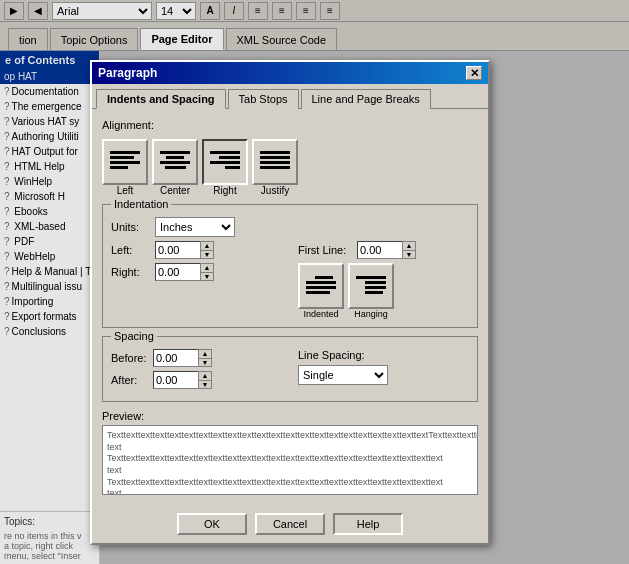 The height and width of the screenshot is (564, 629). I want to click on indent-style-buttons: Indented Hanging, so click(384, 291).